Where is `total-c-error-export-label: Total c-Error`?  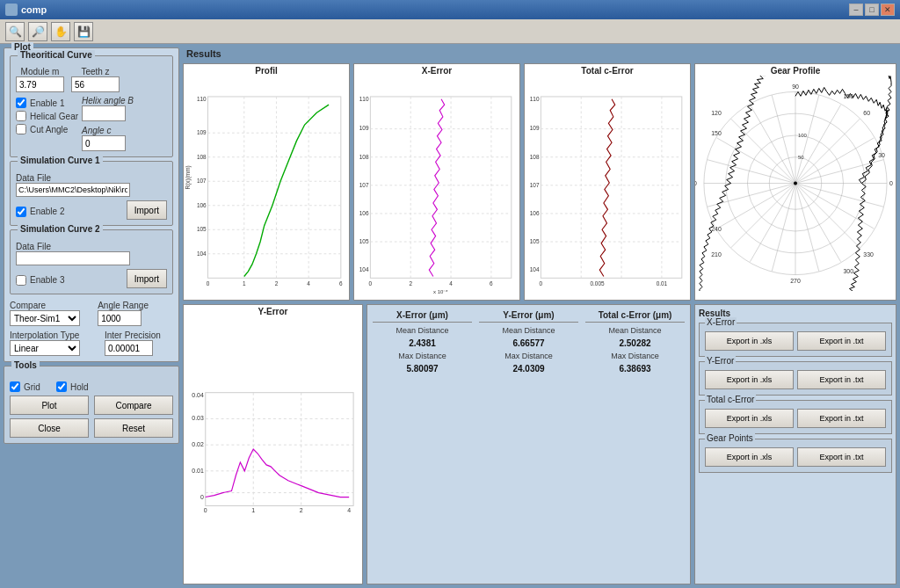 total-c-error-export-label: Total c-Error is located at coordinates (730, 399).